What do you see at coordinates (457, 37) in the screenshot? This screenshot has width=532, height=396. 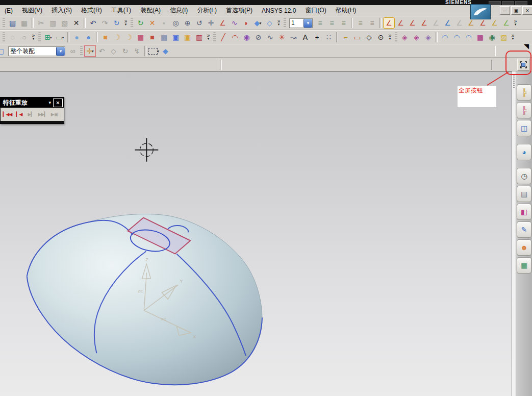 I see `swept-surface-2-icon: ◠` at bounding box center [457, 37].